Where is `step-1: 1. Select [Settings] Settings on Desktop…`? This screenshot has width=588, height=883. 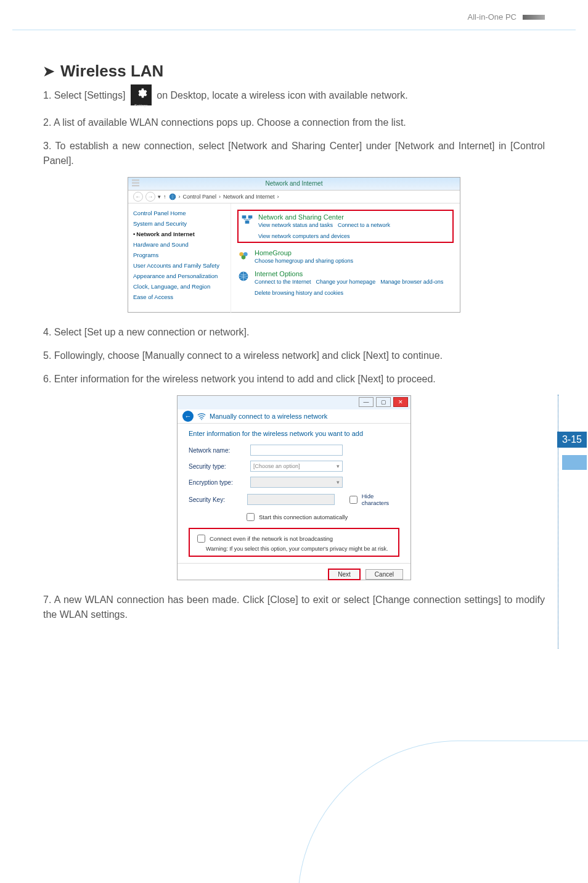
step-1: 1. Select [Settings] Settings on Desktop… is located at coordinates (294, 96).